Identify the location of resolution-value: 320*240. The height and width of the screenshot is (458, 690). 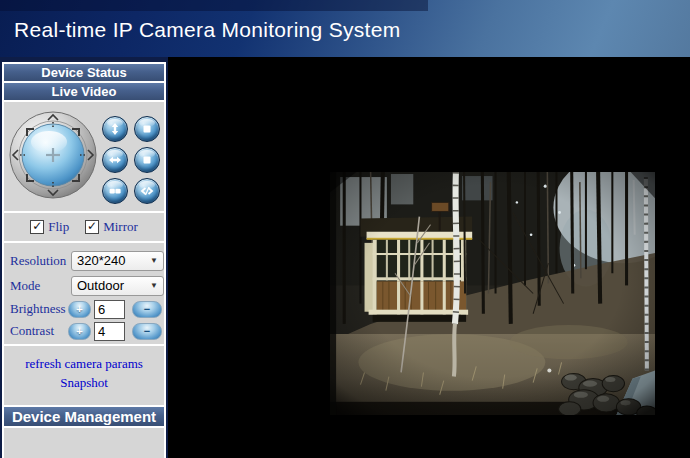
(101, 260).